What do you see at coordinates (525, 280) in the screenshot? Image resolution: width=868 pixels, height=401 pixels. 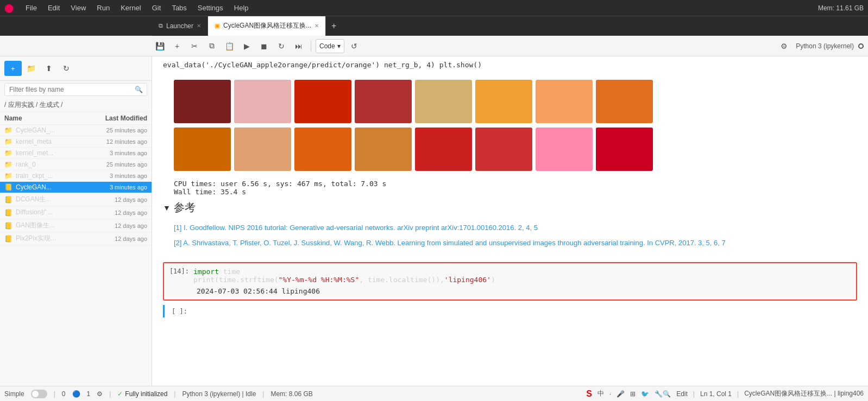 I see `cell-14-line2: print(time.strftime("%Y-%m-%d %H:%M:%S",…` at bounding box center [525, 280].